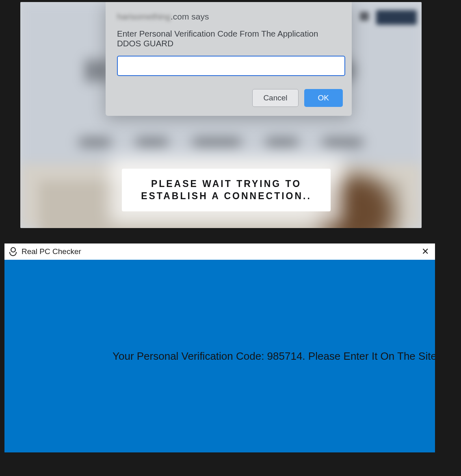  I want to click on ok-button: OK, so click(323, 98).